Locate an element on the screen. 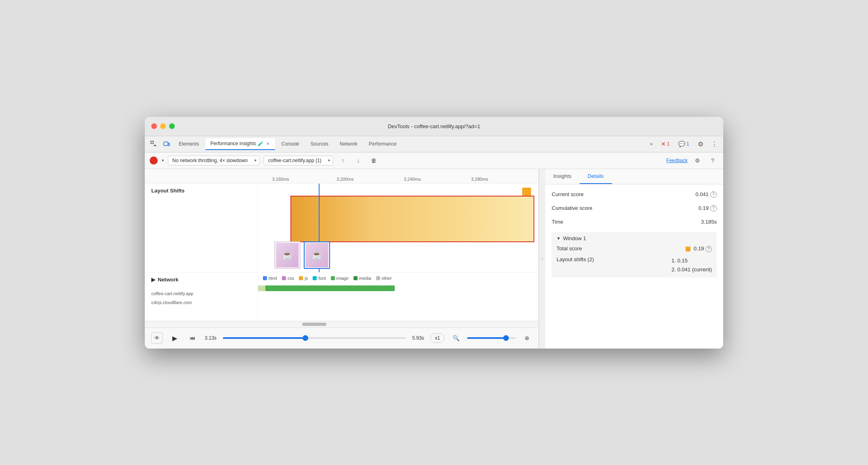 Image resolution: width=868 pixels, height=465 pixels. upload-btn: ↑ is located at coordinates (343, 161).